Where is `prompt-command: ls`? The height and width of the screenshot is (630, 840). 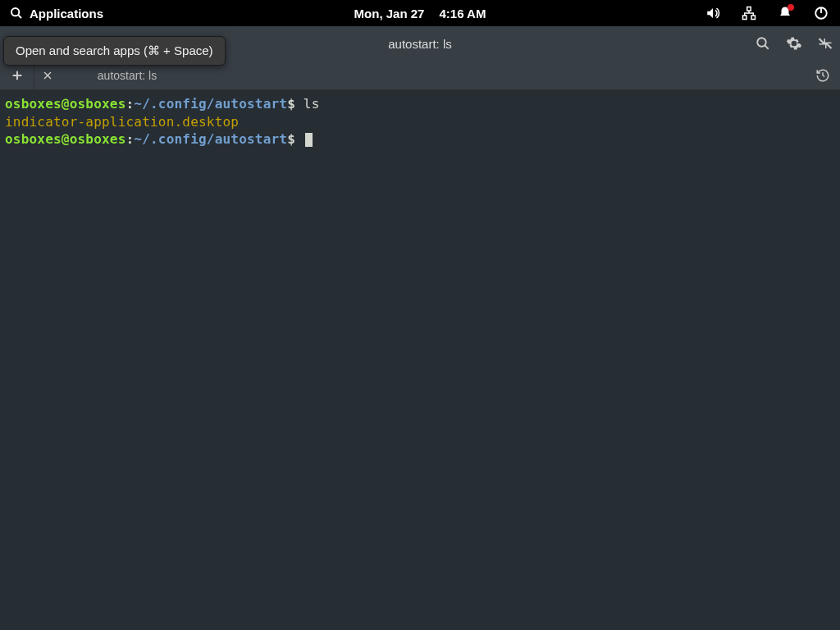
prompt-command: ls is located at coordinates (312, 103).